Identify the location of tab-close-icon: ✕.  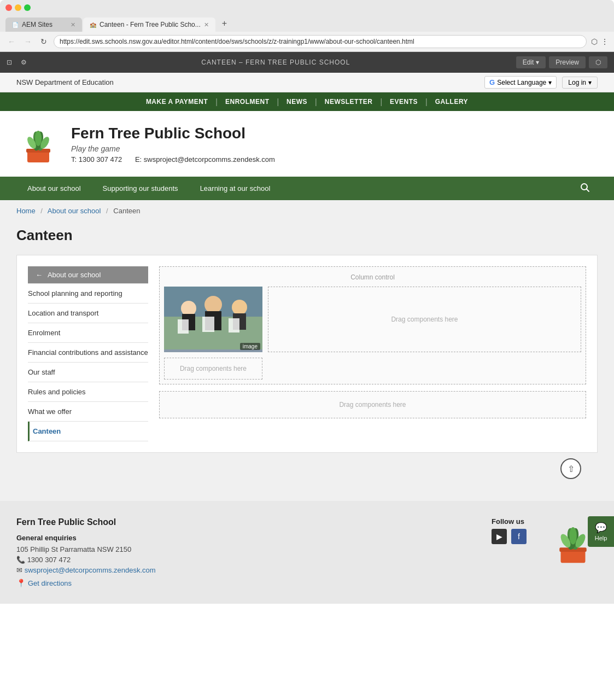
(73, 25).